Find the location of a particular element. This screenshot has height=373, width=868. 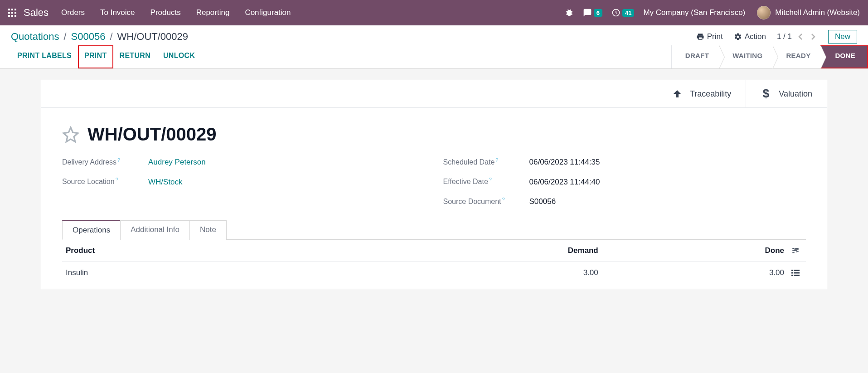

menu-orders: Orders is located at coordinates (73, 13).